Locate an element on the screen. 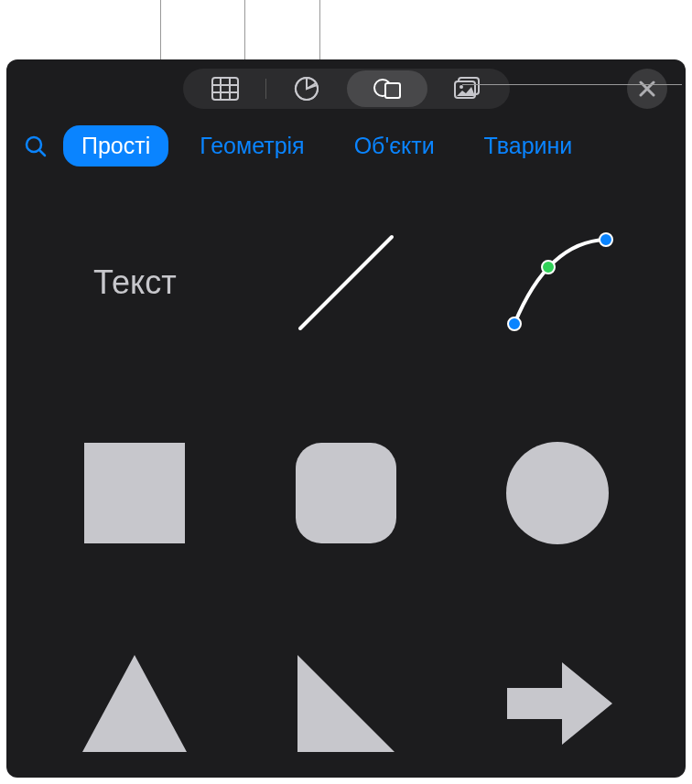  line-icon is located at coordinates (346, 283).